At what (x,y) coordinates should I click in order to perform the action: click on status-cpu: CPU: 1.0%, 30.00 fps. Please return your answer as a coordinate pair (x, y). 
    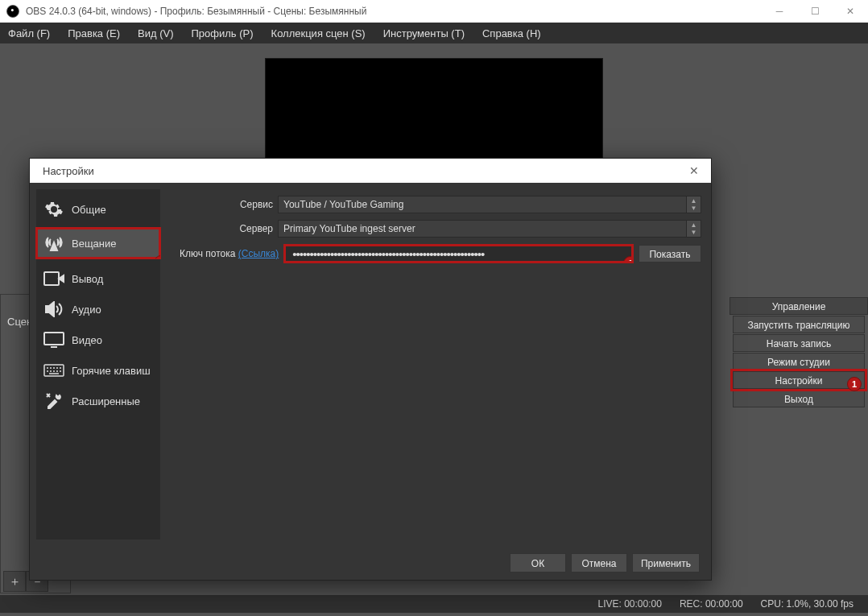
    Looking at the image, I should click on (807, 604).